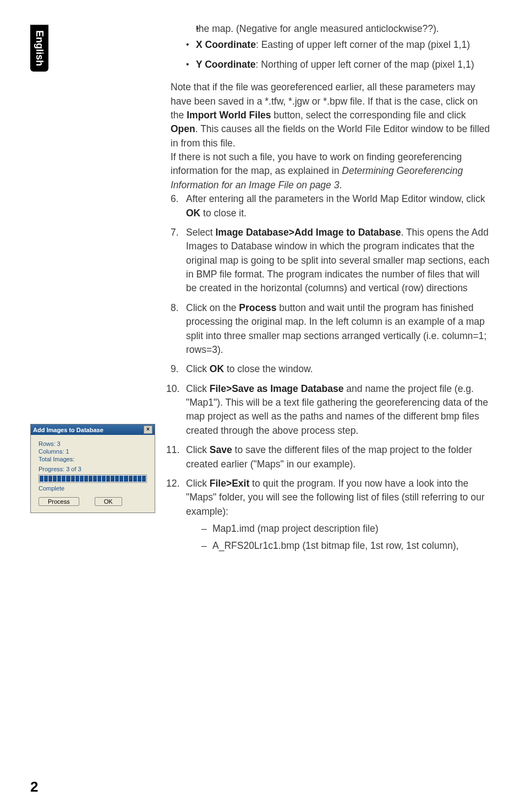 This screenshot has width=525, height=812. What do you see at coordinates (175, 308) in the screenshot?
I see `num: 8.` at bounding box center [175, 308].